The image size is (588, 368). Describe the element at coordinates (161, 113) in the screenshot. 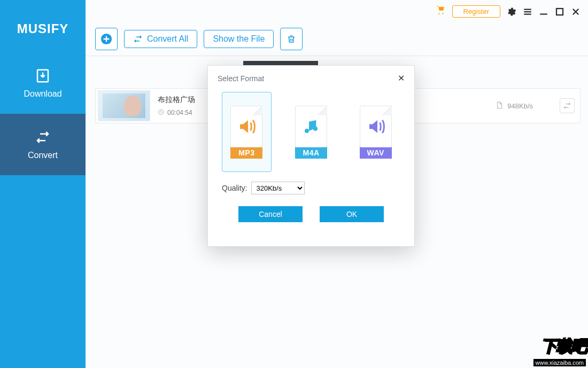

I see `clock-icon` at that location.